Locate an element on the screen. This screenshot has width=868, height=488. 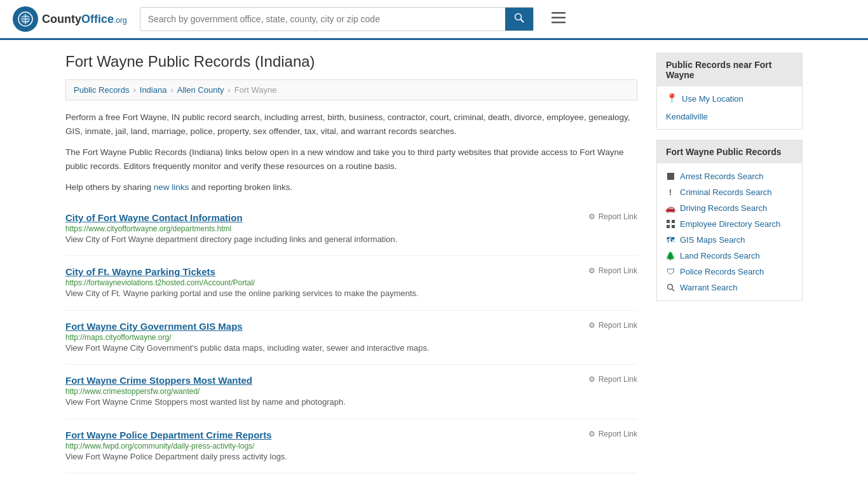
sidebar: Public Records near Fort Wayne 📍 Use My … is located at coordinates (729, 263).